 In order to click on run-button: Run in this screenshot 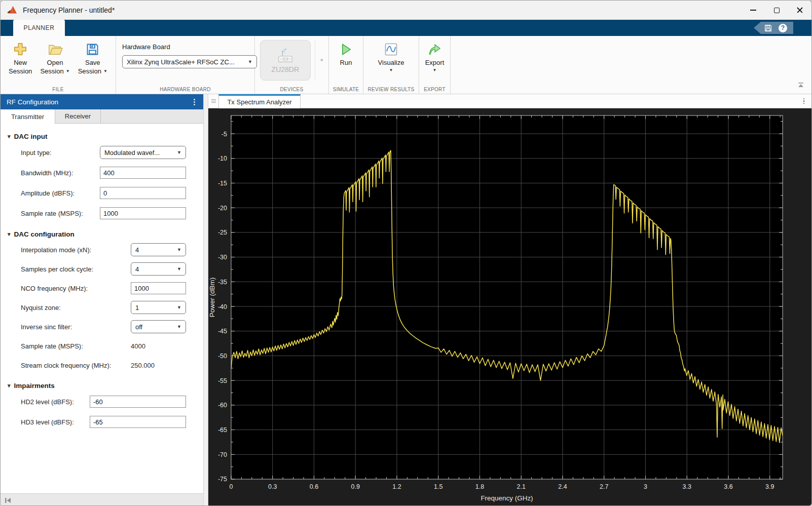, I will do `click(346, 52)`.